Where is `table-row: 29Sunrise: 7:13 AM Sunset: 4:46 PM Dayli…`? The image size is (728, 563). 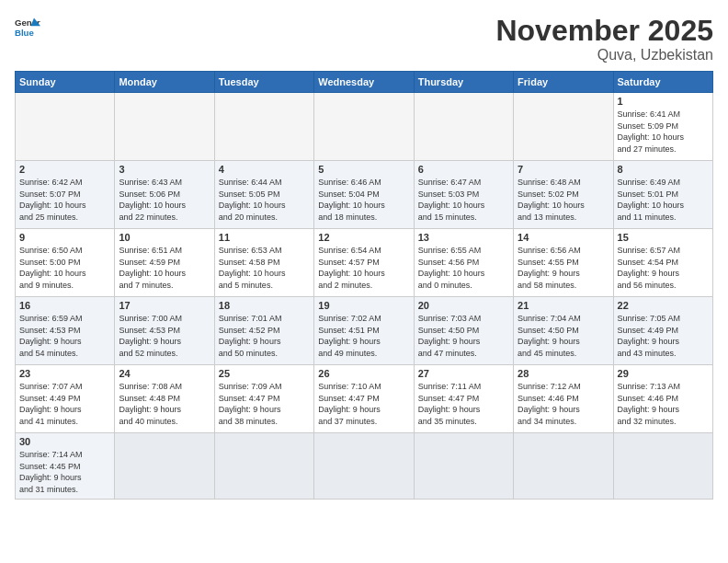
table-row: 29Sunrise: 7:13 AM Sunset: 4:46 PM Dayli… is located at coordinates (663, 399).